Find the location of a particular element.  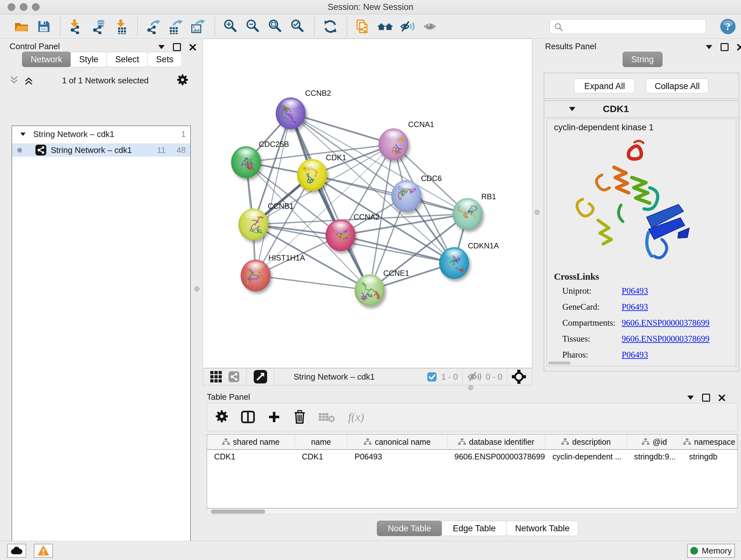

results-panel-close-icon is located at coordinates (739, 47).